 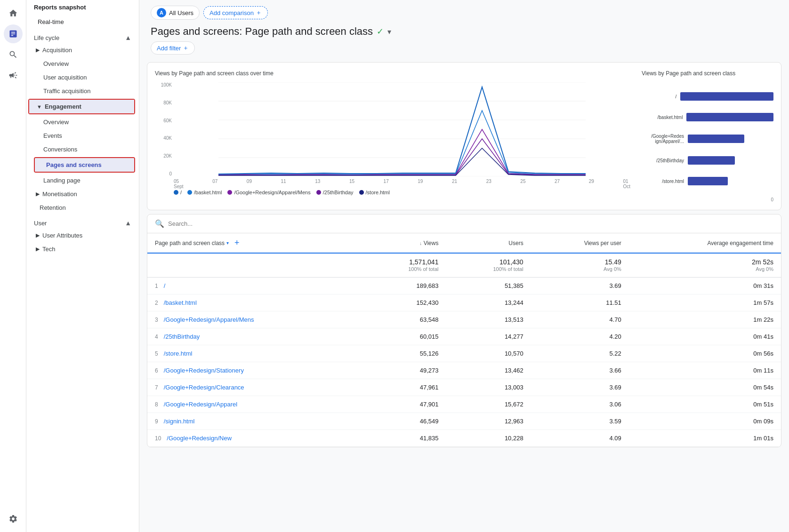 What do you see at coordinates (84, 122) in the screenshot?
I see `sidebar-item-engagement-overview: Overview` at bounding box center [84, 122].